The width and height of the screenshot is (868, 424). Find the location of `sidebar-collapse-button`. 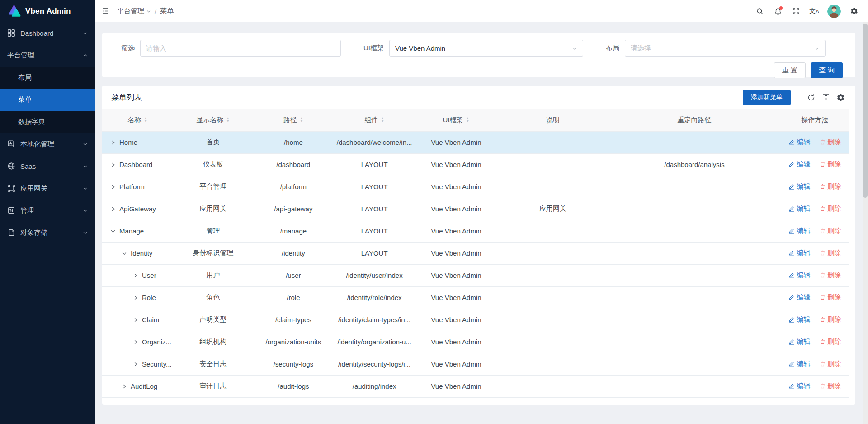

sidebar-collapse-button is located at coordinates (106, 11).